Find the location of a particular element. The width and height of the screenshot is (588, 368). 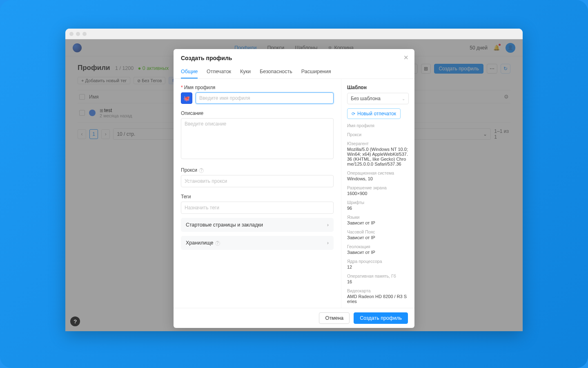

summary-os-k: Операционная система is located at coordinates (378, 173).